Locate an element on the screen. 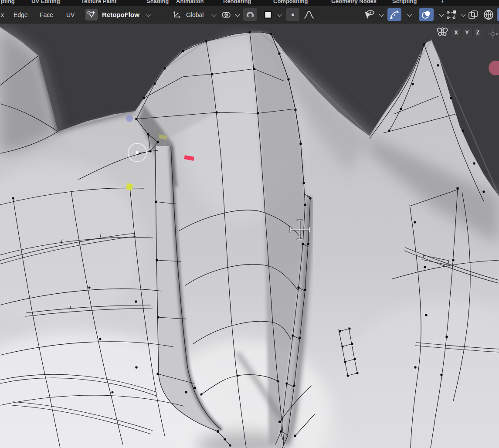 The image size is (499, 448). snap-target-icon is located at coordinates (268, 15).